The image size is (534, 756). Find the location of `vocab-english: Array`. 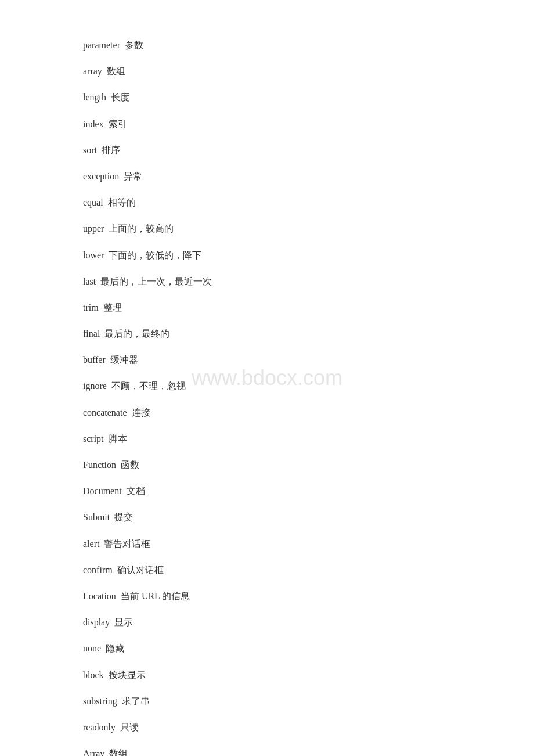

vocab-english: Array is located at coordinates (96, 753).